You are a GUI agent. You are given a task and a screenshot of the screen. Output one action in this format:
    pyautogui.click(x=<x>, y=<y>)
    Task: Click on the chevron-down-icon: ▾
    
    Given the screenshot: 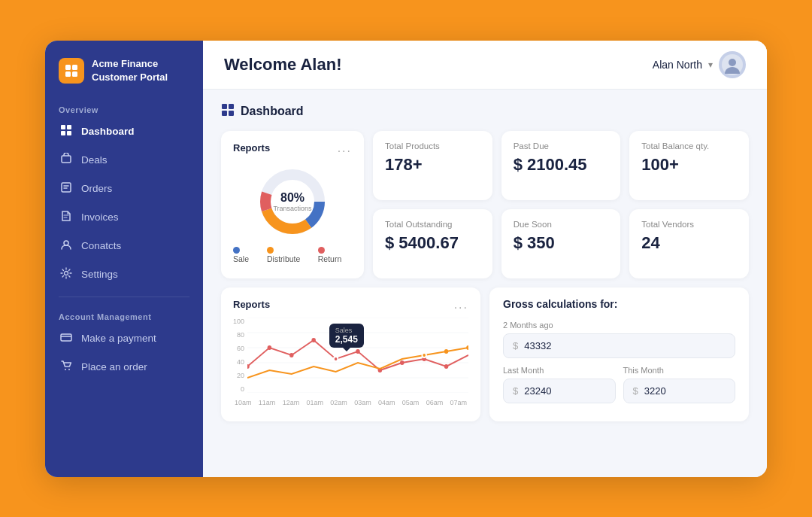 What is the action you would take?
    pyautogui.click(x=710, y=65)
    